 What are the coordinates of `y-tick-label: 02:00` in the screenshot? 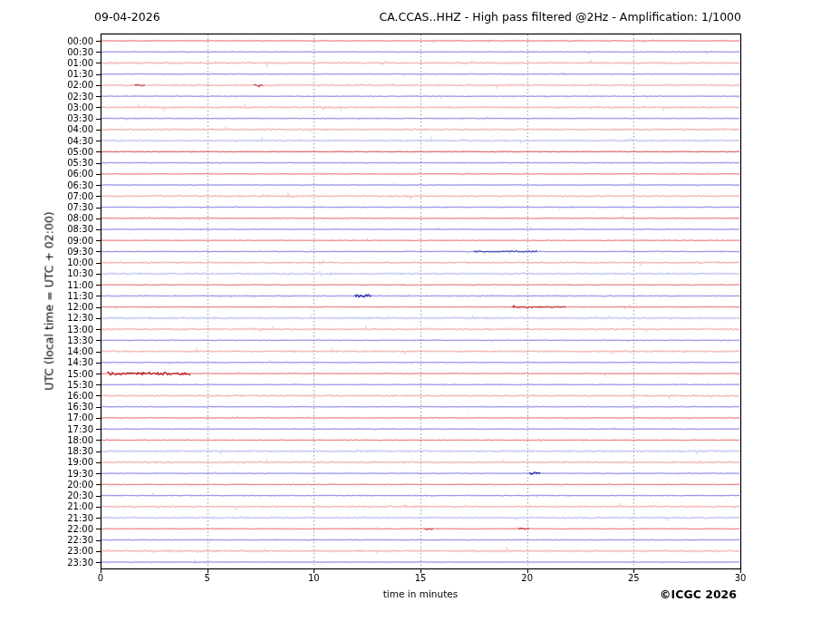 It's located at (66, 85).